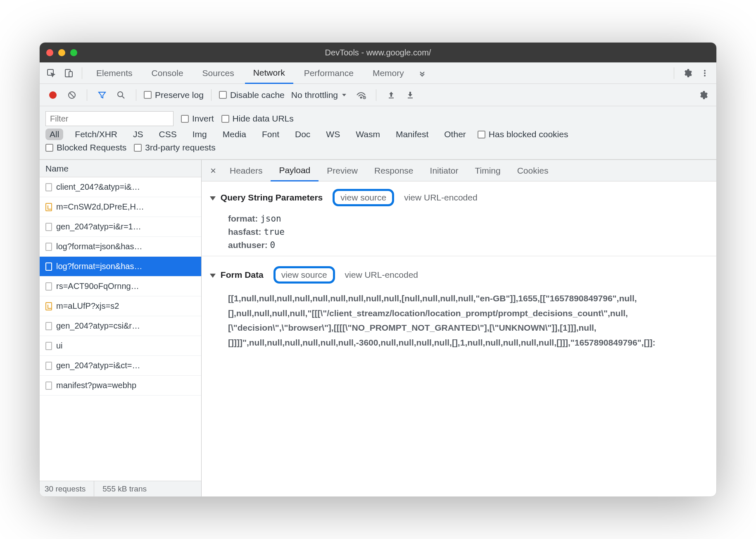 The width and height of the screenshot is (756, 539). I want to click on request-row: m=aLUfP?xjs=s2, so click(121, 306).